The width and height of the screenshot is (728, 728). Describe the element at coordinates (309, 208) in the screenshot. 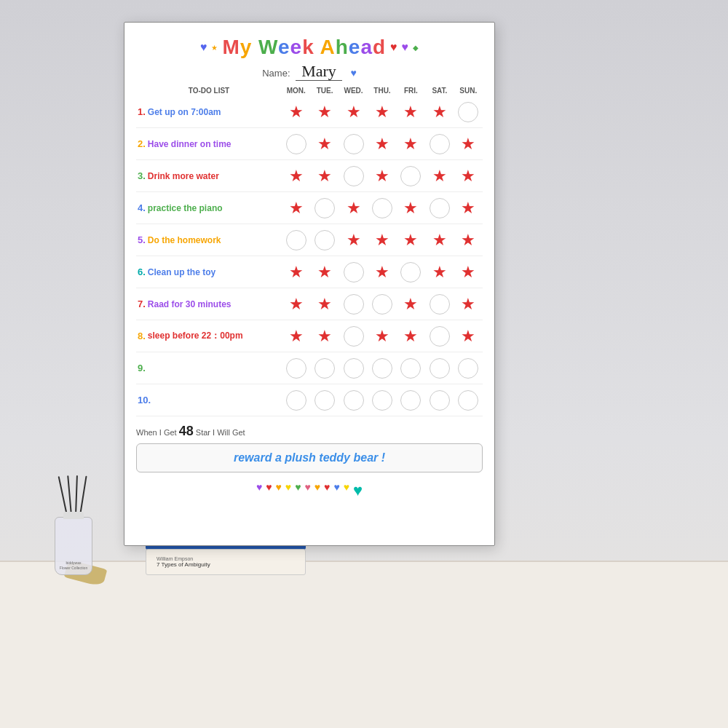

I see `task-row: 4.practice the piano★★★★` at that location.